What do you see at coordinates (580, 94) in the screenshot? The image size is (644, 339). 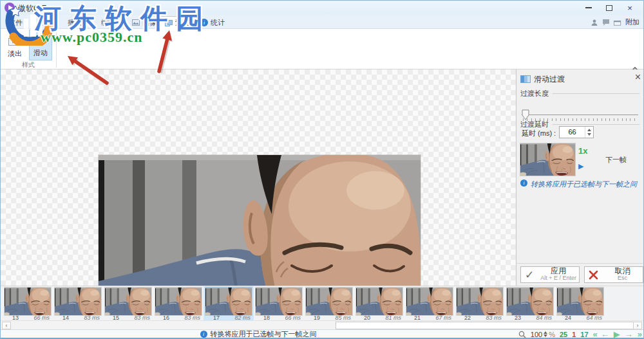 I see `length-section-header: 过渡长度` at bounding box center [580, 94].